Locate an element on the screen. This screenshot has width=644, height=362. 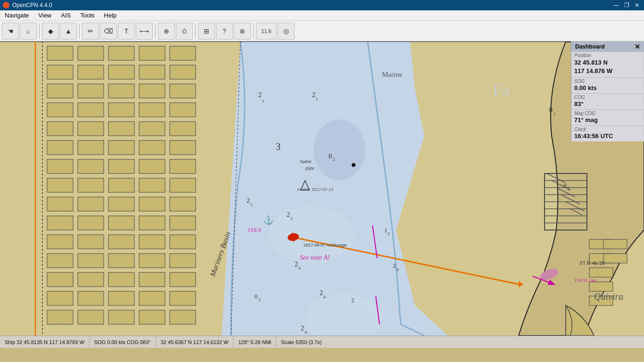
statusbar: Ship 32 45.8135 N 117 14.8769 W SOG 0.00… is located at coordinates (322, 342).